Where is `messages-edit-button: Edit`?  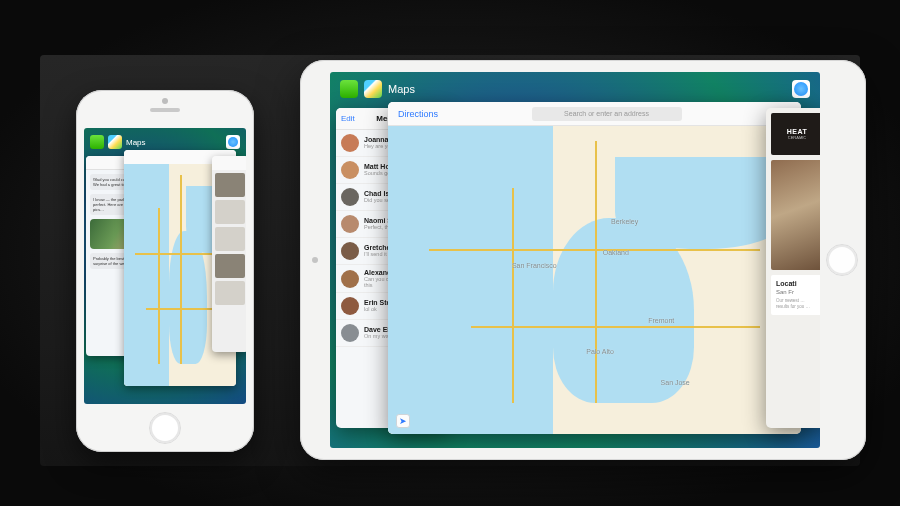 messages-edit-button: Edit is located at coordinates (348, 118).